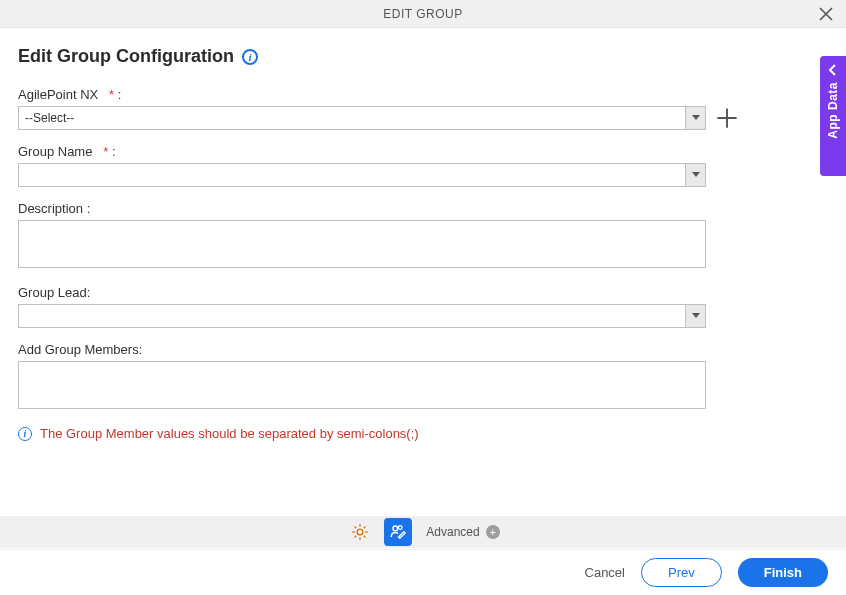 This screenshot has height=595, width=846. Describe the element at coordinates (727, 118) in the screenshot. I see `plus-icon` at that location.